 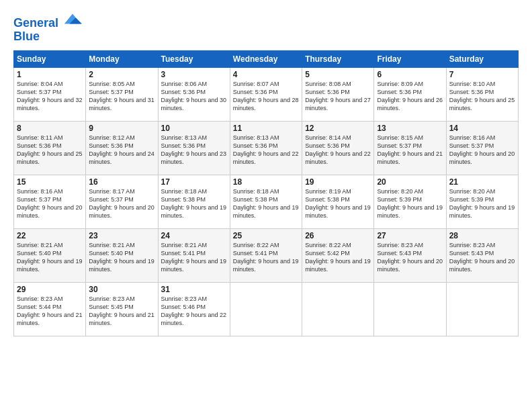 I want to click on day-number: 2, so click(x=122, y=75).